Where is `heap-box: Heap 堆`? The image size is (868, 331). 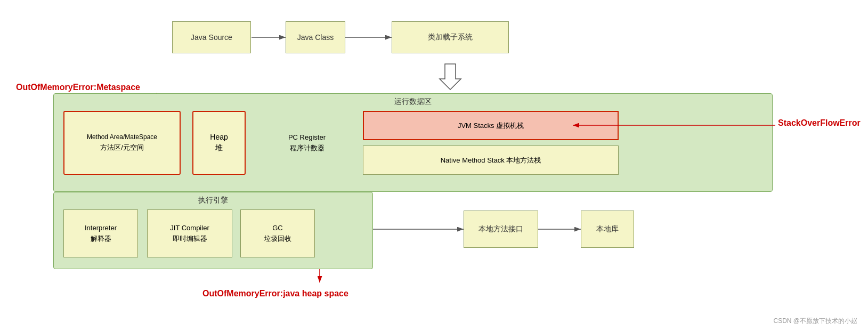 heap-box: Heap 堆 is located at coordinates (219, 143).